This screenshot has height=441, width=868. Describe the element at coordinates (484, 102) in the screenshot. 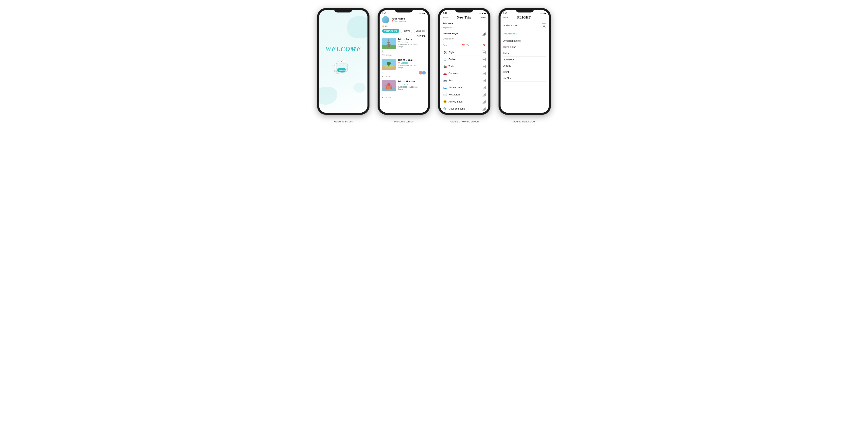

I see `add-activity-btn: ⊞` at that location.